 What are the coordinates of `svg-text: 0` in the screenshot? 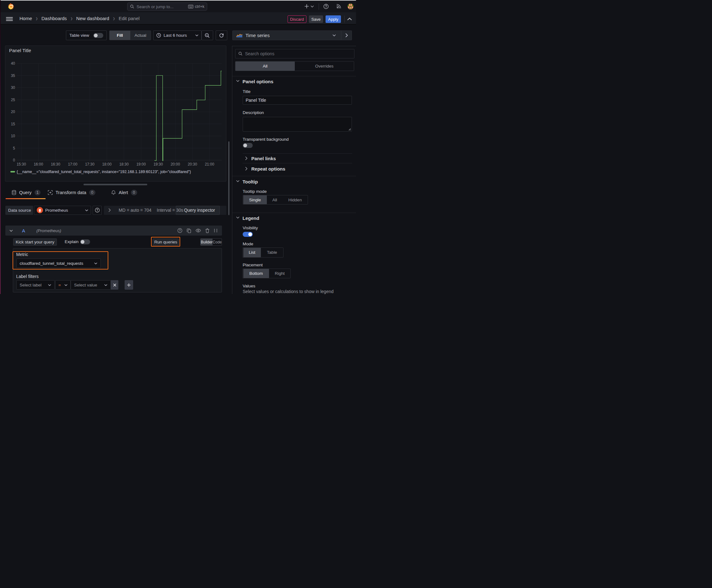 It's located at (14, 160).